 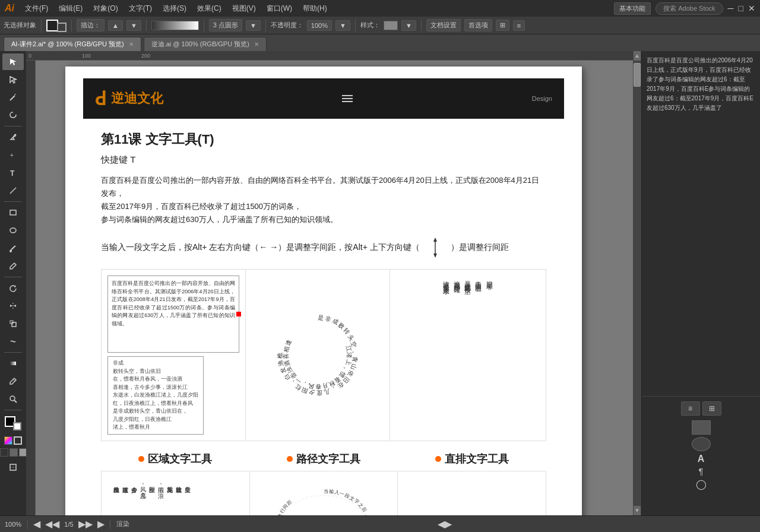 I want to click on stroke-down-btn: ▼, so click(x=134, y=26).